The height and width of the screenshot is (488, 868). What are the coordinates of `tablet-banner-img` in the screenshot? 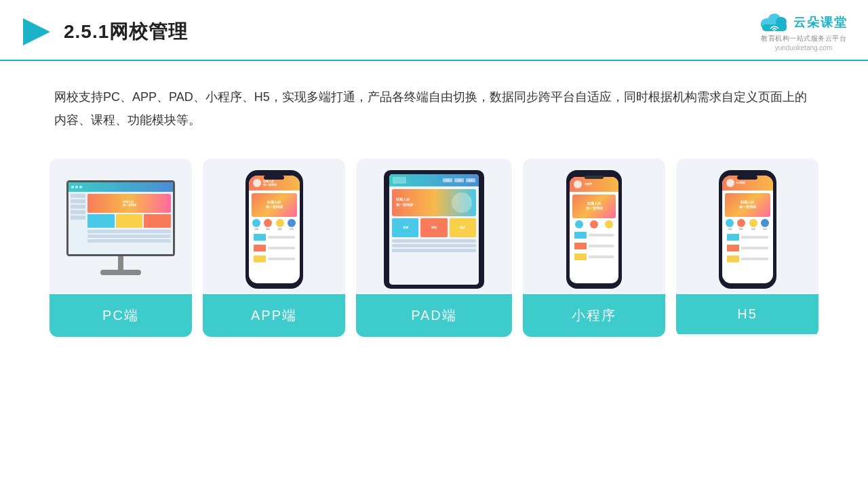 It's located at (462, 203).